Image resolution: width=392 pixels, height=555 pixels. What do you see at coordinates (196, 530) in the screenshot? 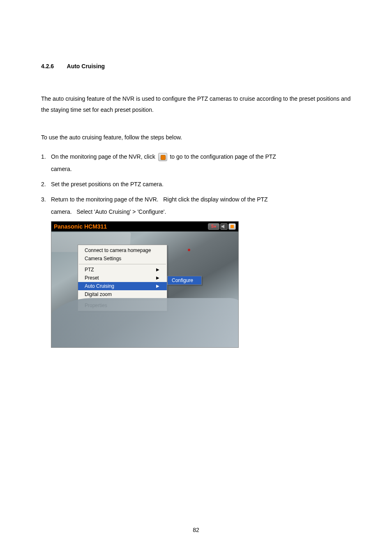
I see `page-number: 82` at bounding box center [196, 530].